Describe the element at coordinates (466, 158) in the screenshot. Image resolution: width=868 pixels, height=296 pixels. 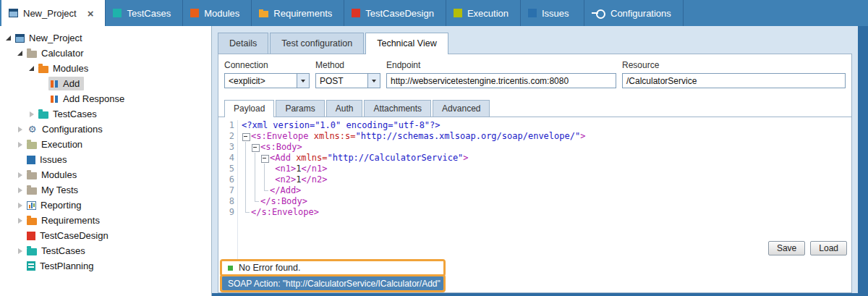
I see `code-segment: >` at that location.